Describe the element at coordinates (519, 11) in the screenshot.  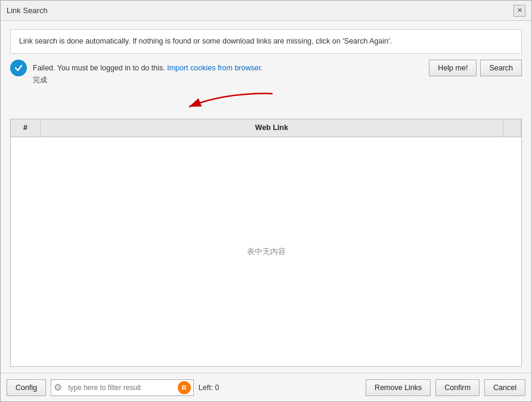
I see `close-button: ✕` at that location.